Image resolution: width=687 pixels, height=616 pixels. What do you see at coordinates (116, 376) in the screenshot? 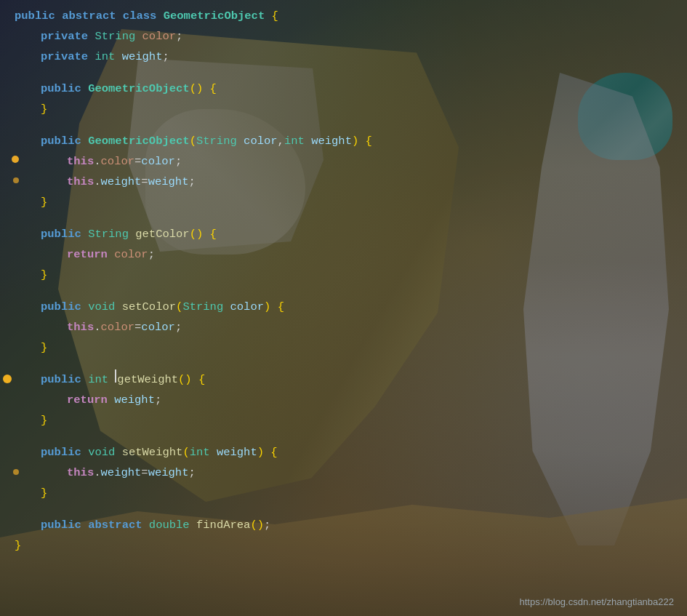
I see `text-cursor` at bounding box center [116, 376].